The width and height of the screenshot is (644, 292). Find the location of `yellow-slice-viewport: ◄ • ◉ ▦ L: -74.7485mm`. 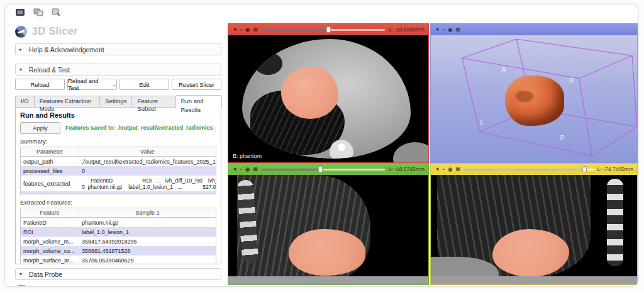

yellow-slice-viewport: ◄ • ◉ ▦ L: -74.7485mm is located at coordinates (534, 224).